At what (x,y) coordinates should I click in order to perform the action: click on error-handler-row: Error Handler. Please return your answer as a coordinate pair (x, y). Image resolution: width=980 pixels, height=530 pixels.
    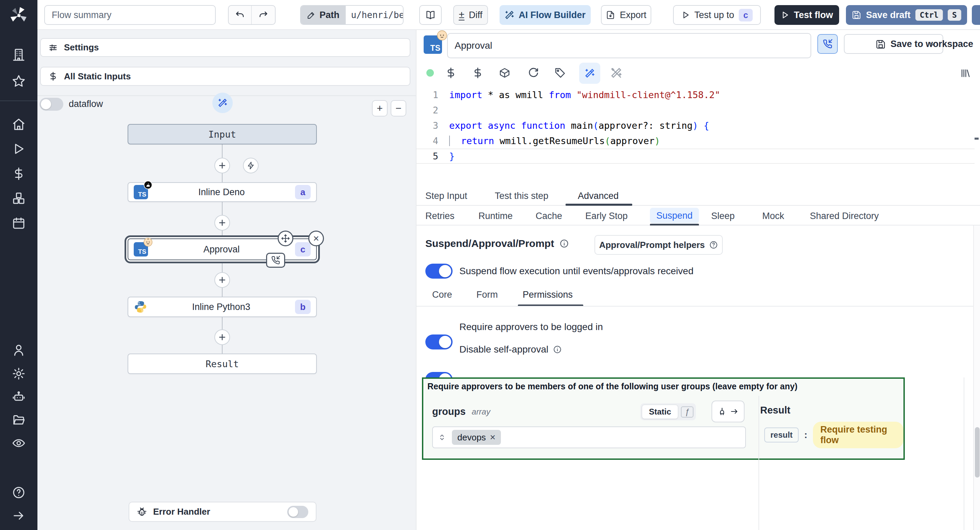
    Looking at the image, I should click on (223, 512).